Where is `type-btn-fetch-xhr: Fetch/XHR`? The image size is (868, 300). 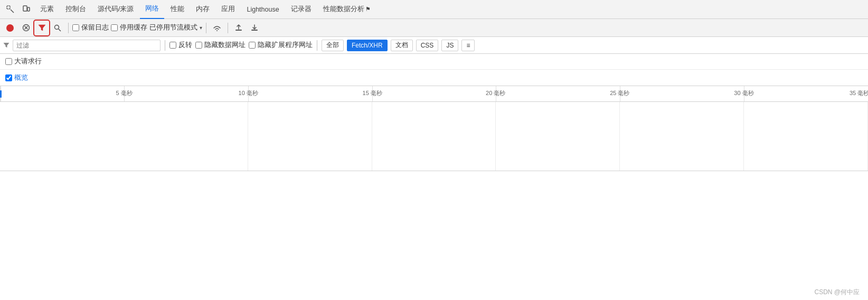 type-btn-fetch-xhr: Fetch/XHR is located at coordinates (367, 45).